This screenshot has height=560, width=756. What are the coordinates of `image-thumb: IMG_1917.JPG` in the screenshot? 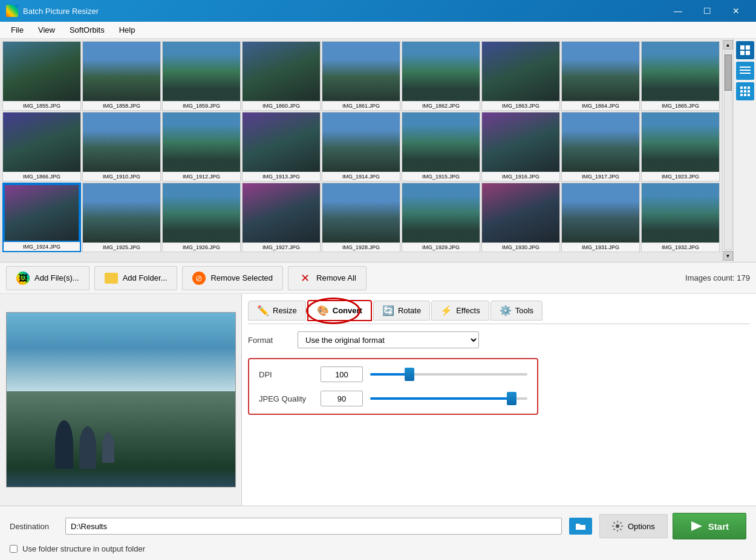 It's located at (601, 146).